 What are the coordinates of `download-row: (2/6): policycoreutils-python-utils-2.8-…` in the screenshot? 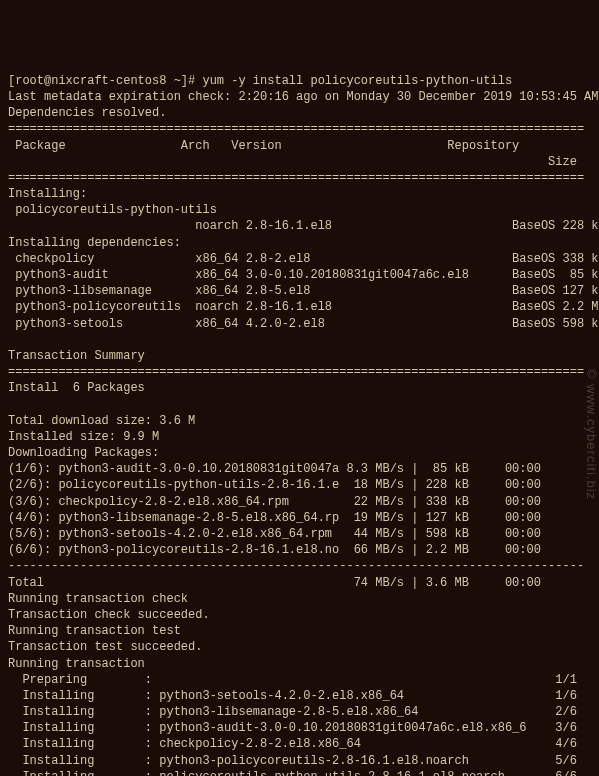 It's located at (274, 485).